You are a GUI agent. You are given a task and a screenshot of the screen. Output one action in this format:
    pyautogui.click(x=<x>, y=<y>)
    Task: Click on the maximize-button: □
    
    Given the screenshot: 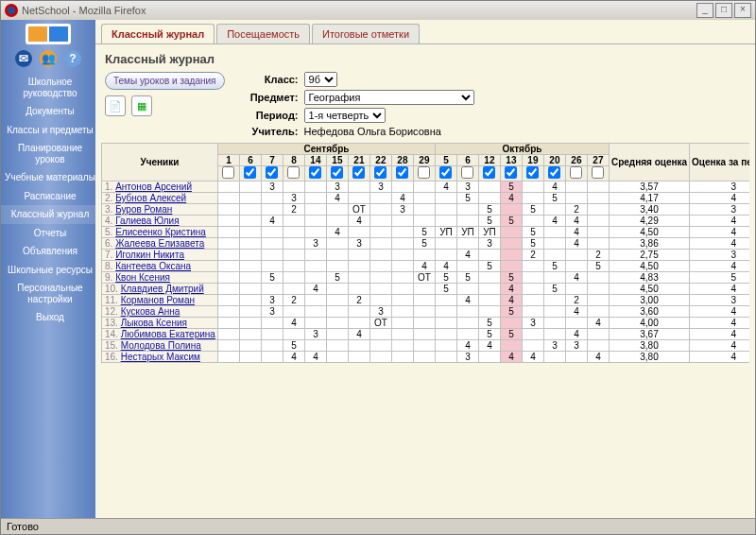 What is the action you would take?
    pyautogui.click(x=724, y=10)
    